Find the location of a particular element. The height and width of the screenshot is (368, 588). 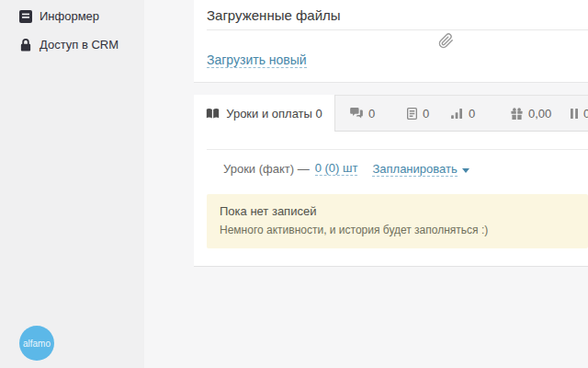

tab-label: Уроки и оплаты 0 is located at coordinates (274, 114).